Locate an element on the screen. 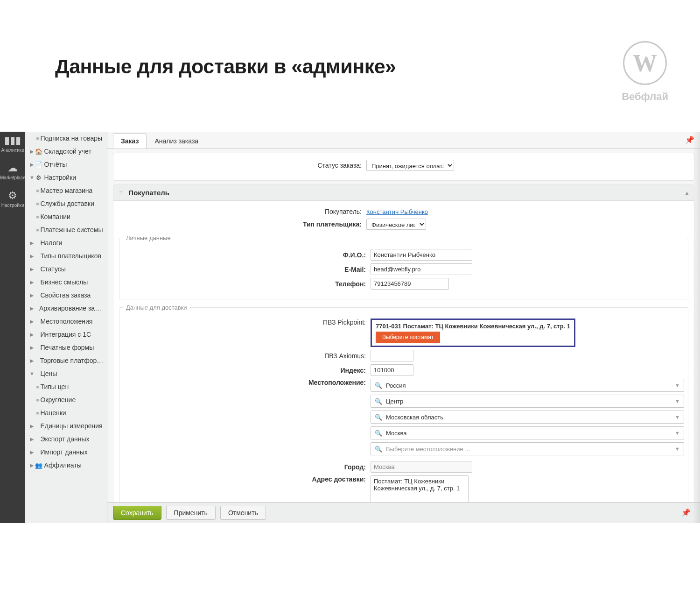 This screenshot has width=700, height=595. tree-item: ▼⚙Настройки is located at coordinates (66, 177).